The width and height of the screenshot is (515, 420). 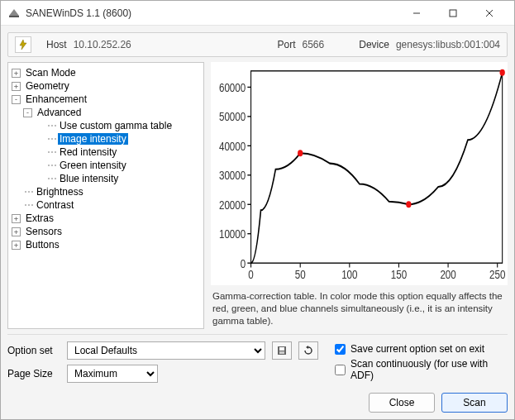 What do you see at coordinates (123, 139) in the screenshot?
I see `tree-item-image-intensity: ⋯Image intensity` at bounding box center [123, 139].